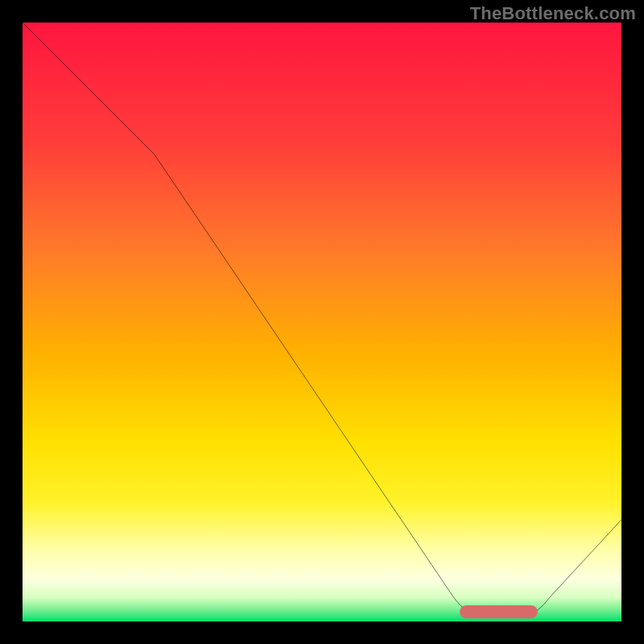 Image resolution: width=644 pixels, height=644 pixels. What do you see at coordinates (499, 612) in the screenshot?
I see `optimal-range-marker` at bounding box center [499, 612].